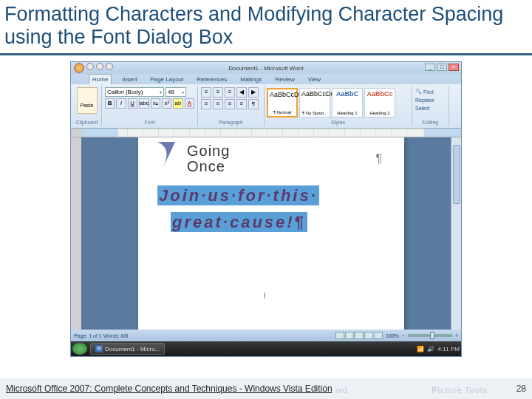 The image size is (532, 399). I want to click on view-print-layout, so click(340, 335).